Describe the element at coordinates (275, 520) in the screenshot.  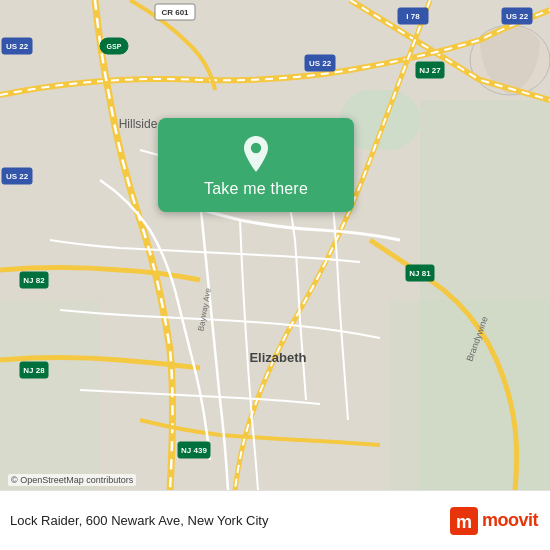
I see `bottom-bar: Lock Raider, 600 Newark Ave, New York Ci…` at that location.